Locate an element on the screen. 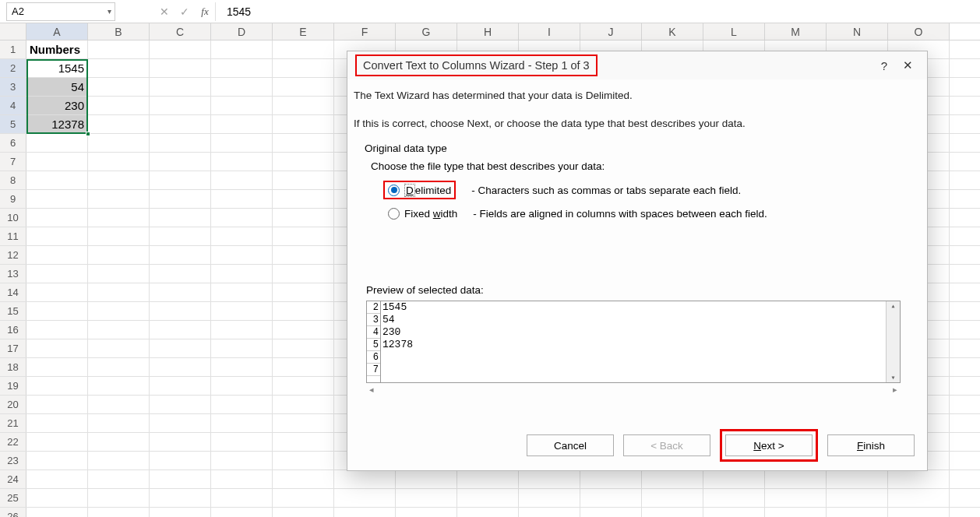  row-header-14: 14 is located at coordinates (13, 293).